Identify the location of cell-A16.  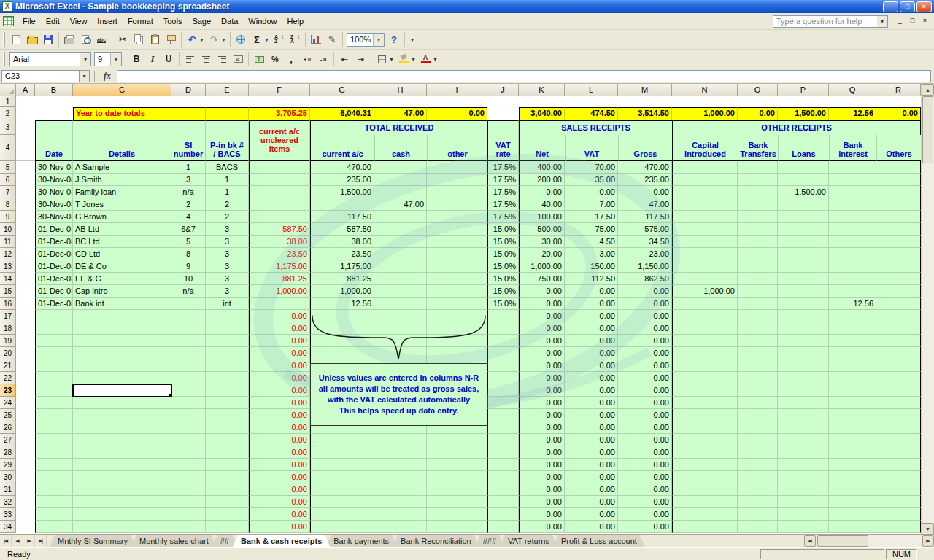
(26, 303).